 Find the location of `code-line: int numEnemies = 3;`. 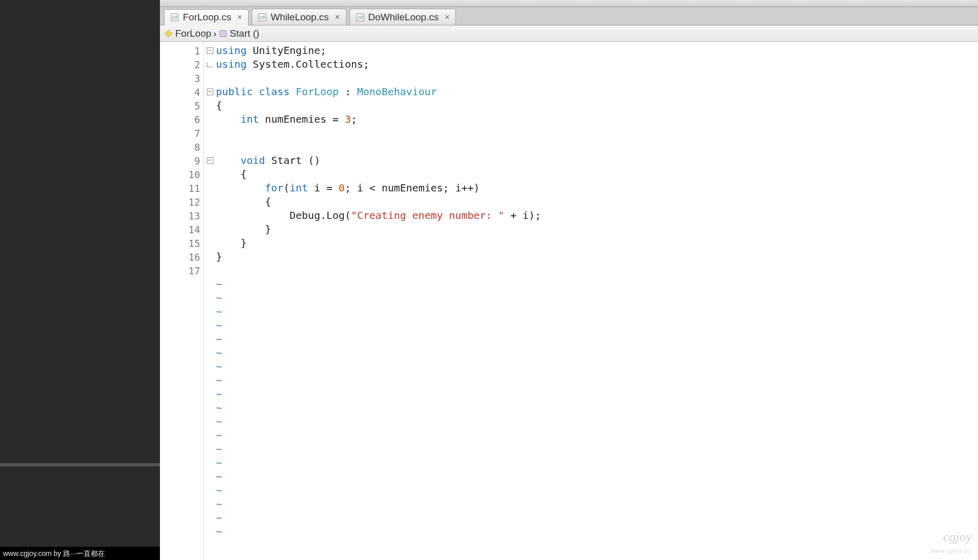

code-line: int numEnemies = 3; is located at coordinates (597, 119).